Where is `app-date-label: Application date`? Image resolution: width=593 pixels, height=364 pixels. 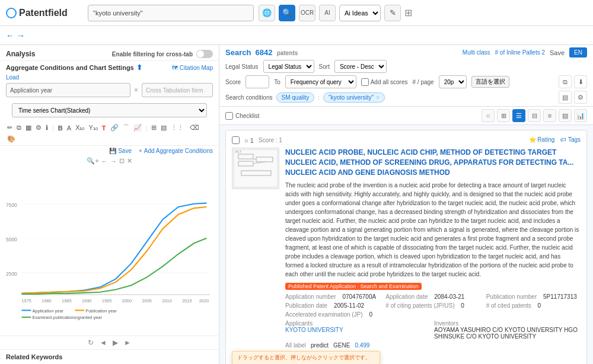 app-date-label: Application date is located at coordinates (407, 296).